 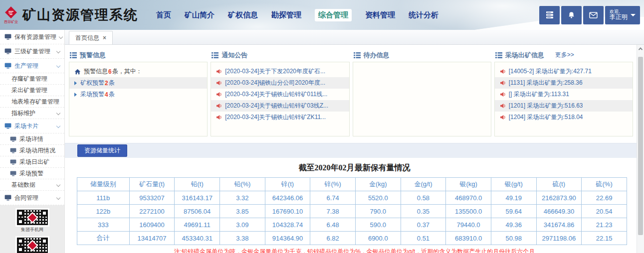 I want to click on vertical-scrollbar, so click(x=641, y=149).